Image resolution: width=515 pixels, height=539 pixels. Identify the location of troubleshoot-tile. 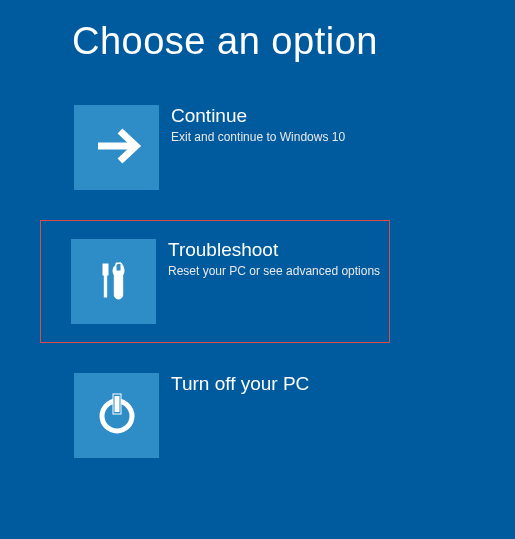
(114, 282).